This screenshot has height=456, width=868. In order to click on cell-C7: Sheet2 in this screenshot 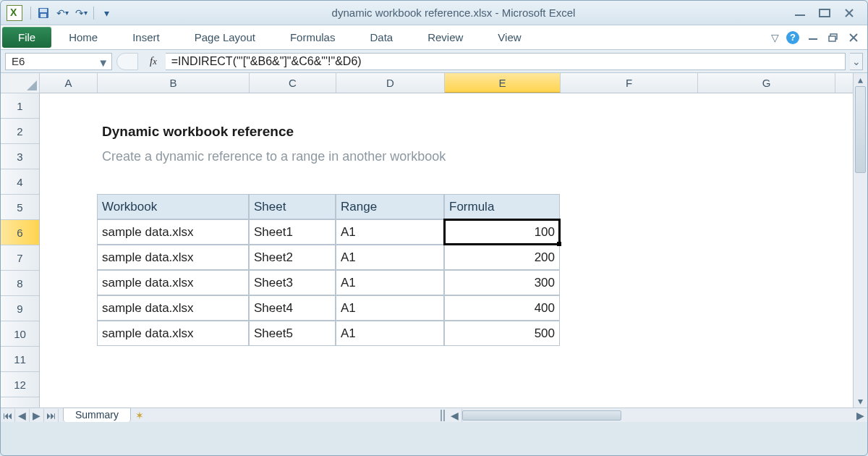, I will do `click(292, 258)`.